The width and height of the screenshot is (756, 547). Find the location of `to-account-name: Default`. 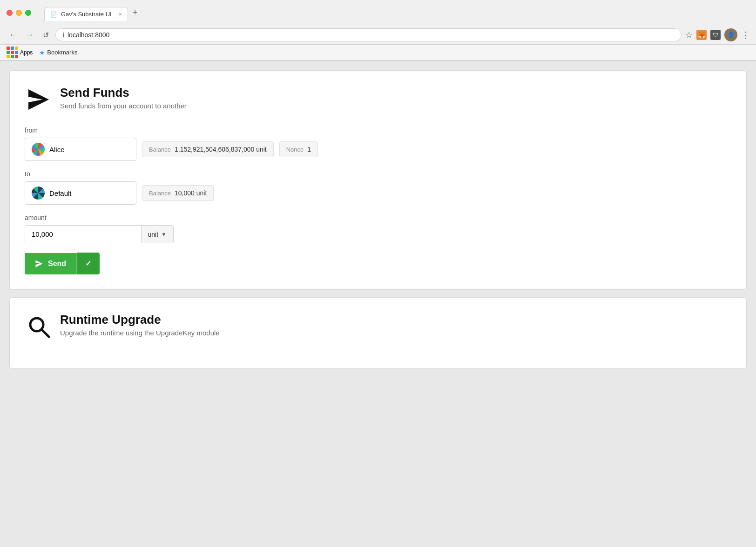

to-account-name: Default is located at coordinates (61, 193).